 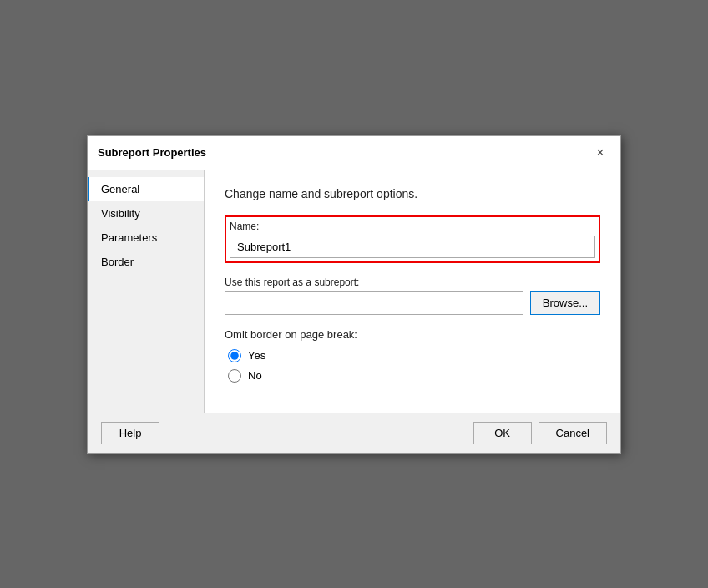 What do you see at coordinates (235, 356) in the screenshot?
I see `radio-yes` at bounding box center [235, 356].